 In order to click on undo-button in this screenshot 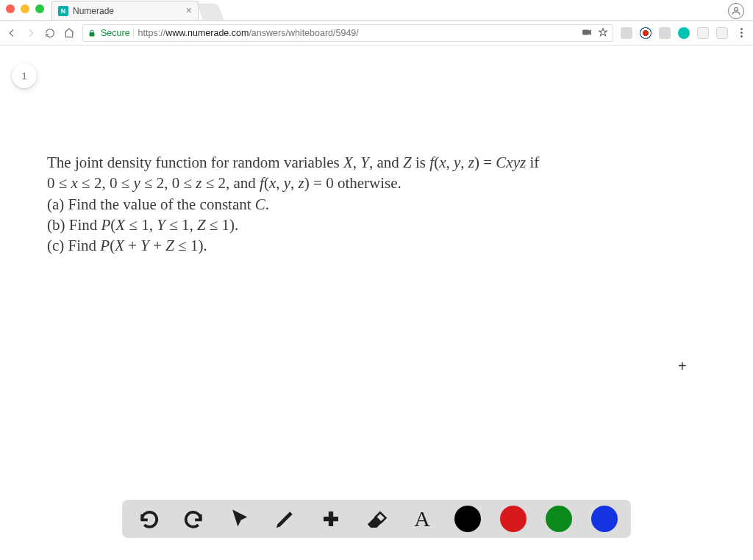, I will do `click(149, 519)`.